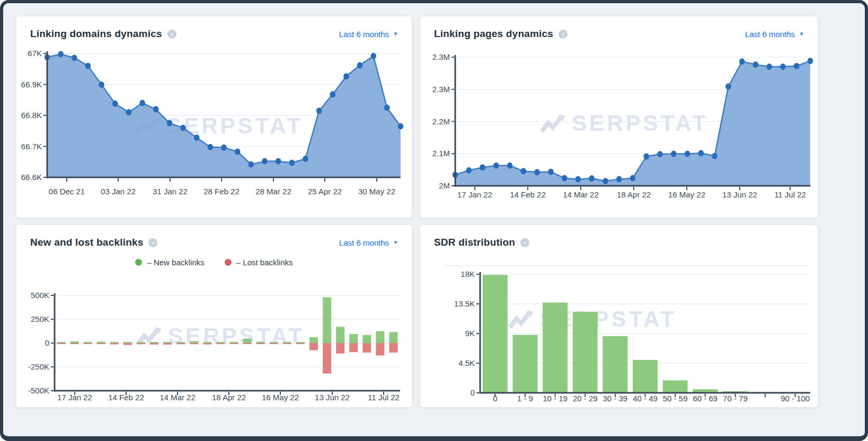 This screenshot has height=441, width=868. Describe the element at coordinates (40, 295) in the screenshot. I see `svg-text: 500K` at that location.